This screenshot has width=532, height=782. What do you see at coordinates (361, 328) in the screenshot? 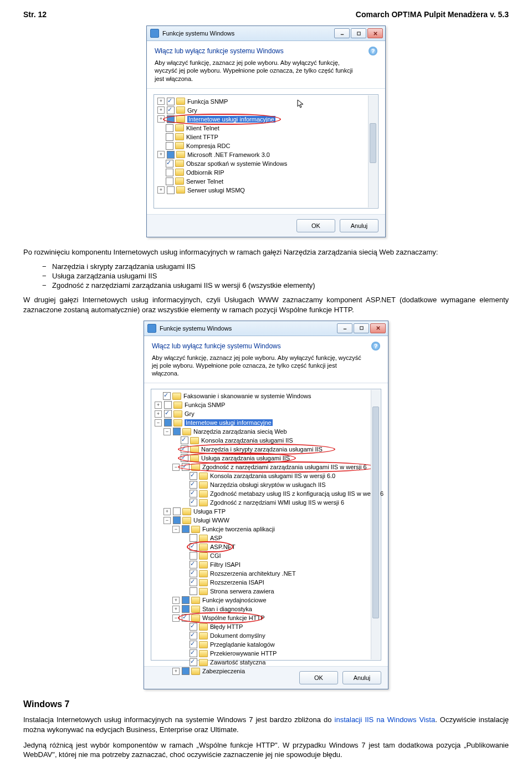
I see `maximize-button` at bounding box center [361, 328].